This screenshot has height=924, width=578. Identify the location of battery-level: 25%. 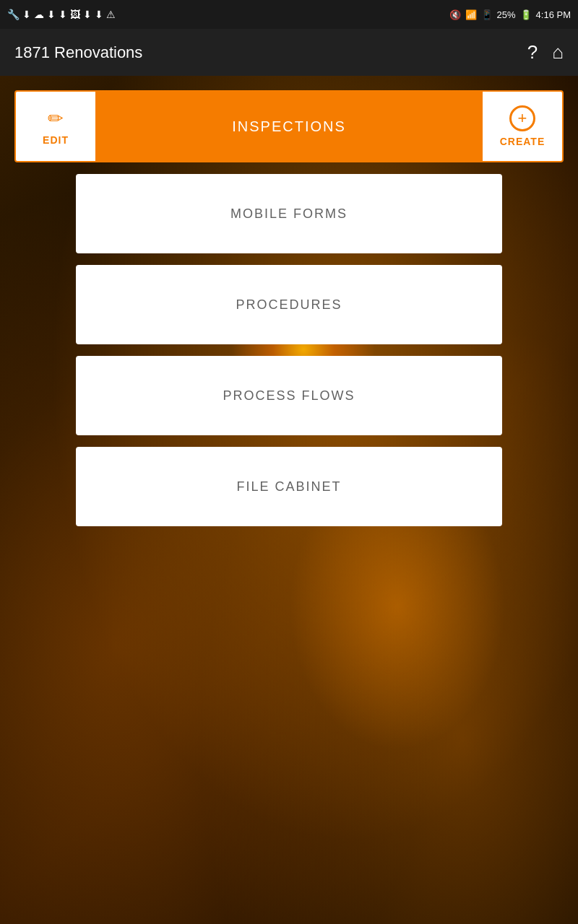
(506, 14).